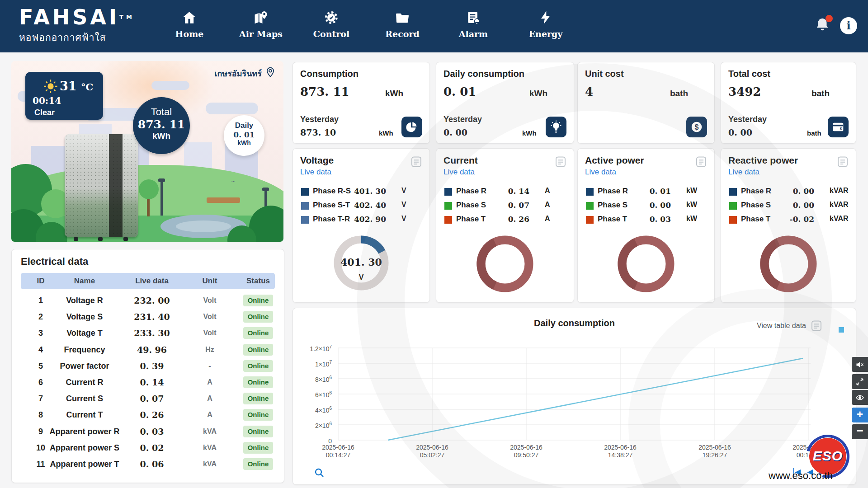  What do you see at coordinates (210, 366) in the screenshot?
I see `cell-unit: -` at bounding box center [210, 366].